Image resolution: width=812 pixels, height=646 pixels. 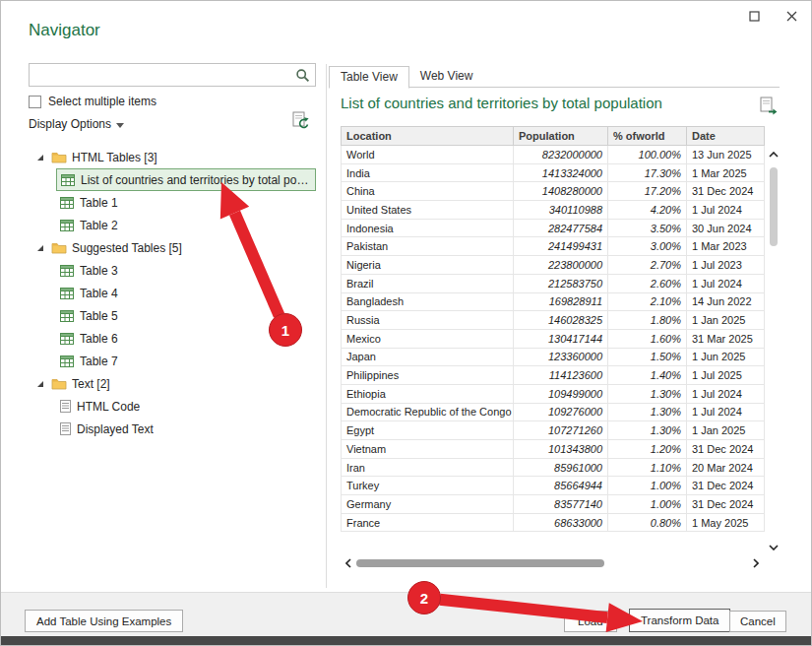 I want to click on table-cell: 83577140, so click(x=561, y=504).